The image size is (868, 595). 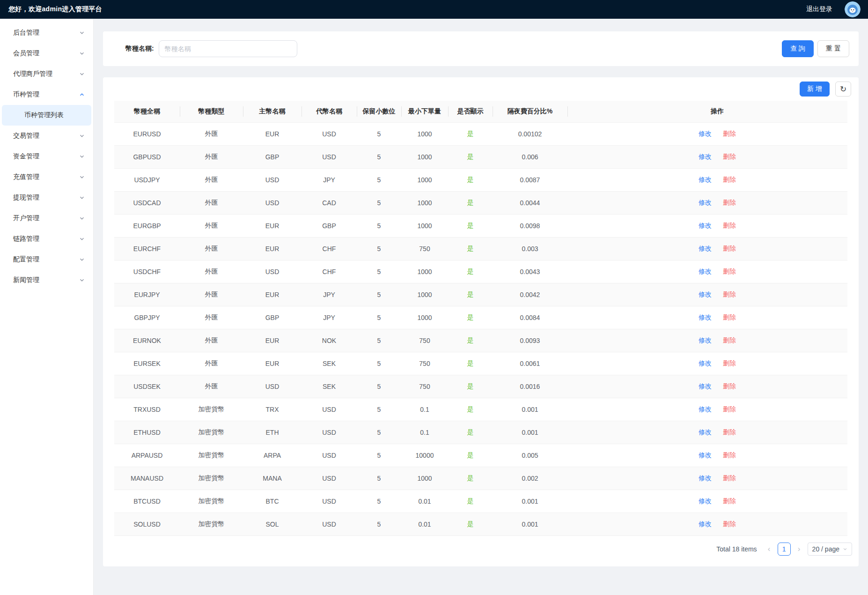 I want to click on column-header: 是否顯示, so click(x=470, y=112).